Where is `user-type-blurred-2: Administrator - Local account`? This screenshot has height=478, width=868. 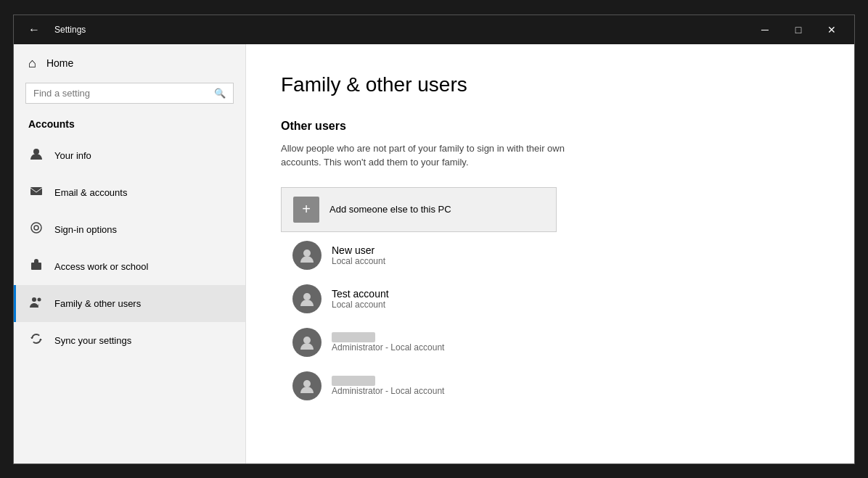
user-type-blurred-2: Administrator - Local account is located at coordinates (388, 391).